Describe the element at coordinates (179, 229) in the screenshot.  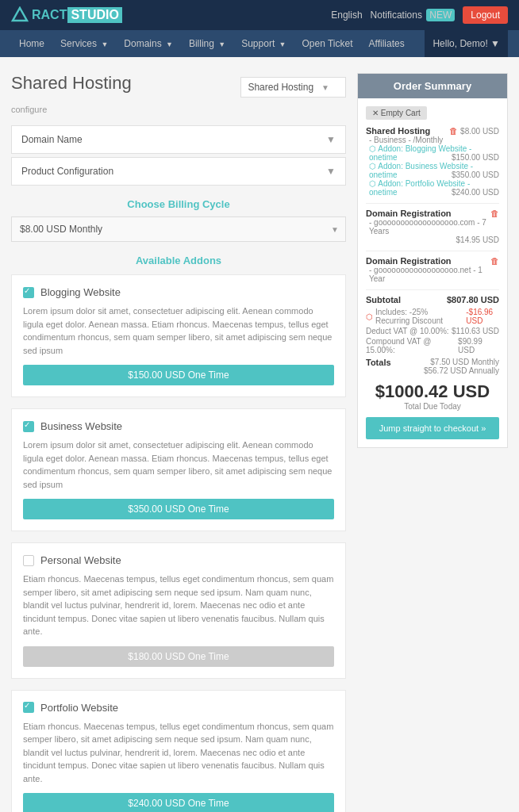
I see `billing-select: $8.00 USD Monthly ▼` at that location.